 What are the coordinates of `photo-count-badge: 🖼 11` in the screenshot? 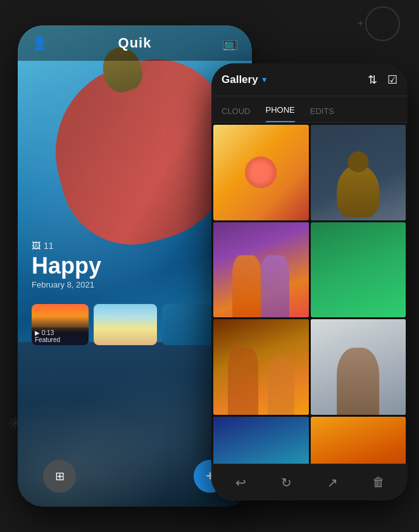 It's located at (66, 246).